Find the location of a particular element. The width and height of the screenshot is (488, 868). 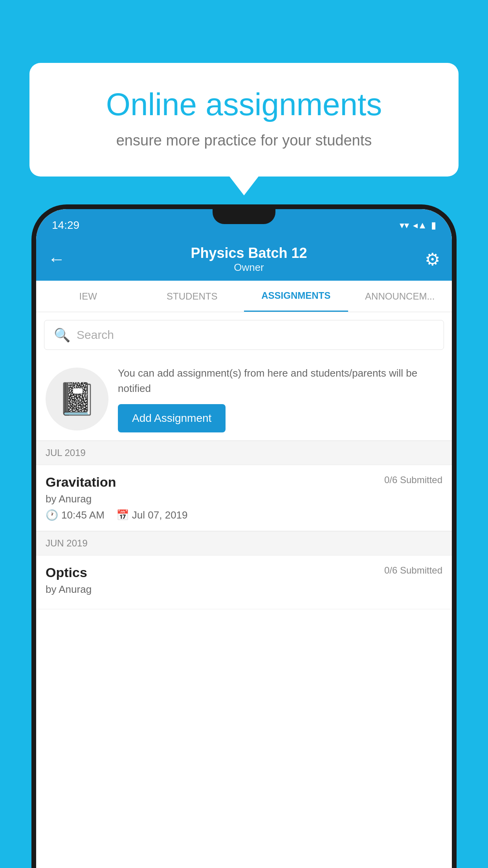

search-icon: 🔍 is located at coordinates (62, 335).